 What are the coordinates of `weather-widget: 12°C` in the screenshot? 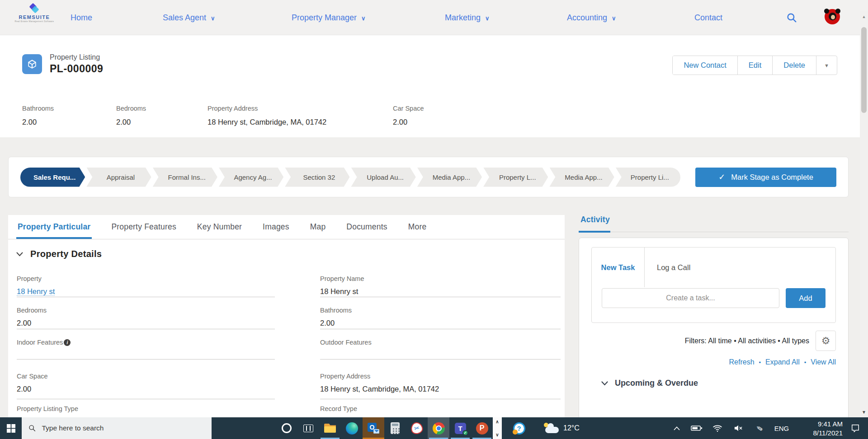 It's located at (562, 428).